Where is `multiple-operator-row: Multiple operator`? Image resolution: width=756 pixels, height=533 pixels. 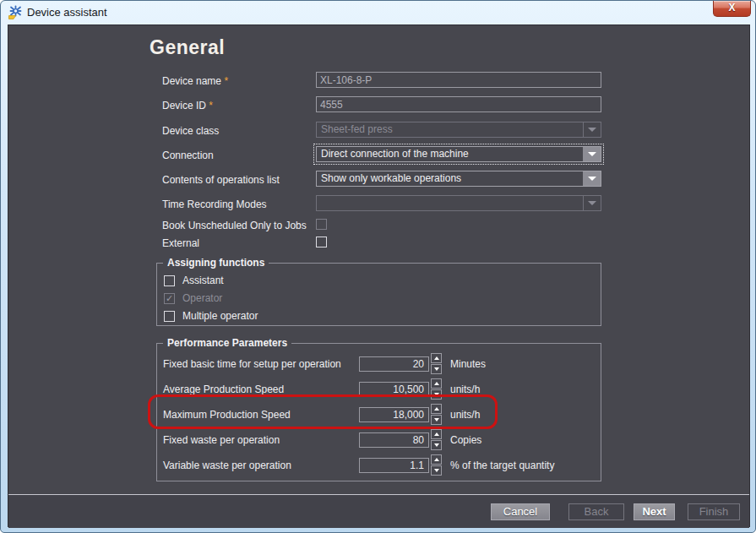
multiple-operator-row: Multiple operator is located at coordinates (211, 316).